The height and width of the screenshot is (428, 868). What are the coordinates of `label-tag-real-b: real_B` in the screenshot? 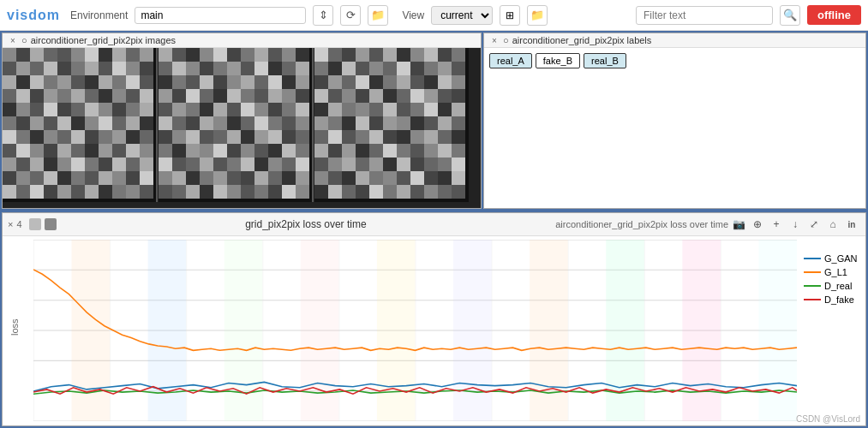 It's located at (605, 61).